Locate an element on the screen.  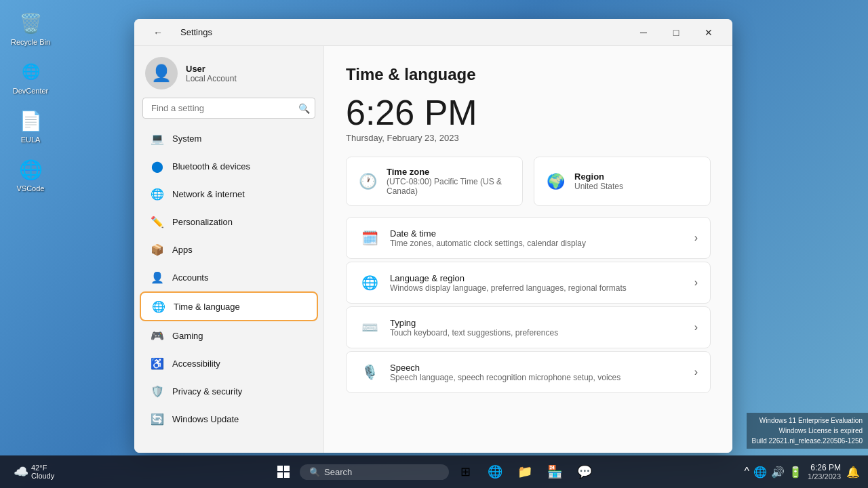
volume-icon: 🔊 is located at coordinates (778, 472).